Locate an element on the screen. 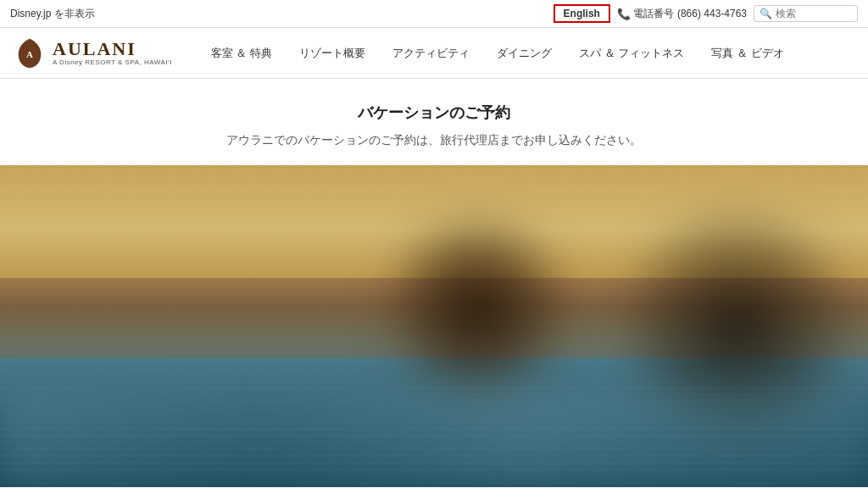 The height and width of the screenshot is (488, 868). phone-number: (866) 443-4763 is located at coordinates (712, 14).